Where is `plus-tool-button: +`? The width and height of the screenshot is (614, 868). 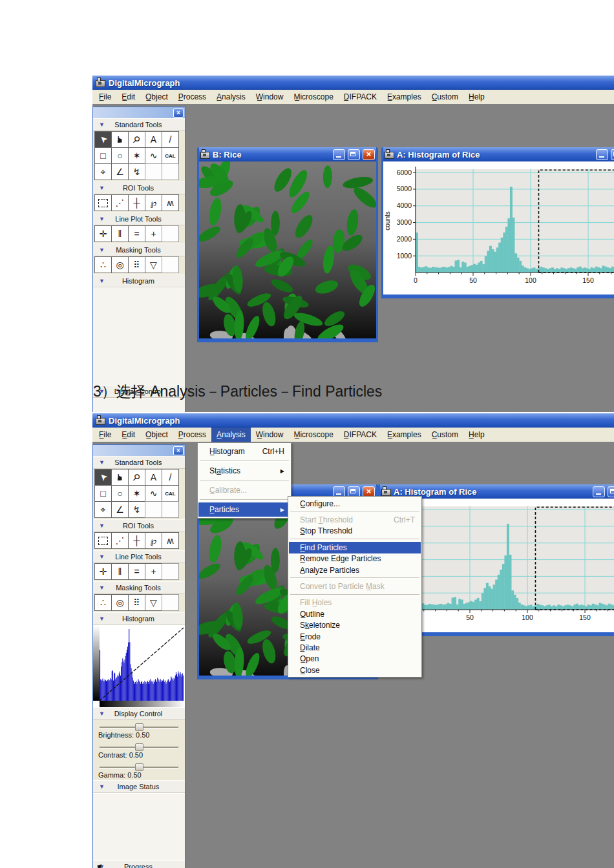
plus-tool-button: + is located at coordinates (154, 572).